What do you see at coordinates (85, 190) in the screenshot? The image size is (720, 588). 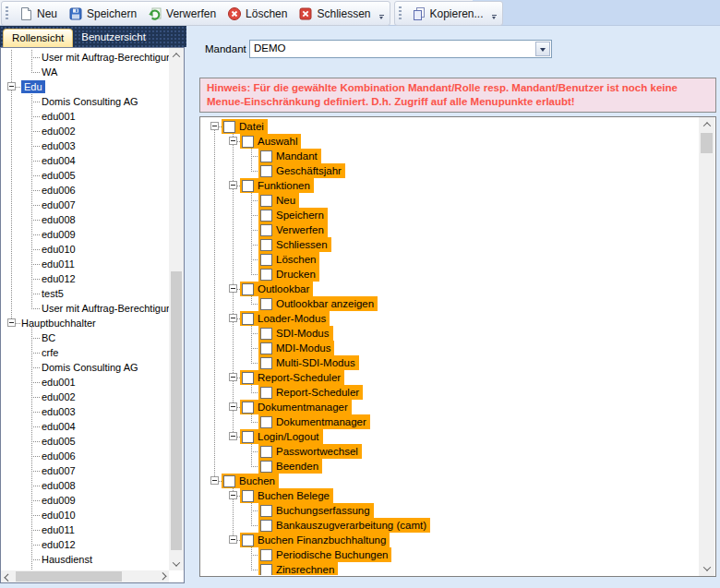 I see `role-tree-item: edu006` at bounding box center [85, 190].